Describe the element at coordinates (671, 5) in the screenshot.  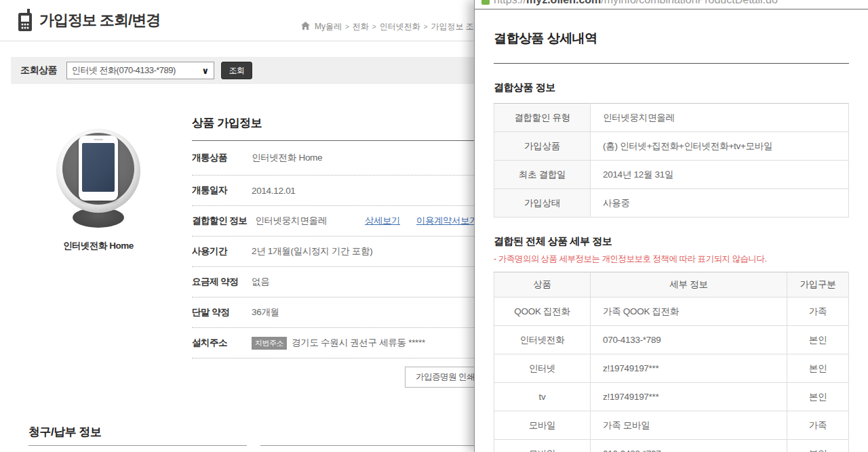
I see `popup-address-bar: https://myz.olleh.com/myinfo/combination…` at that location.